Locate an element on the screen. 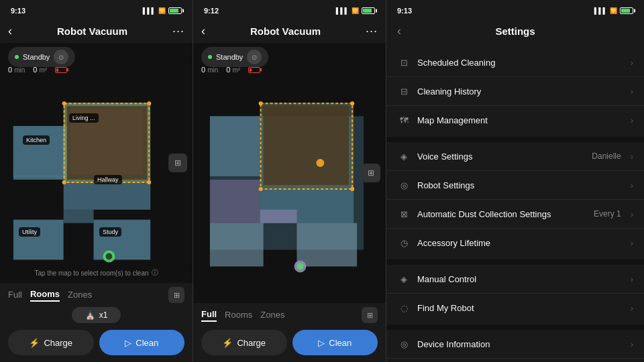 Image resolution: width=644 pixels, height=362 pixels. manual-control-label: Manual Control is located at coordinates (521, 279).